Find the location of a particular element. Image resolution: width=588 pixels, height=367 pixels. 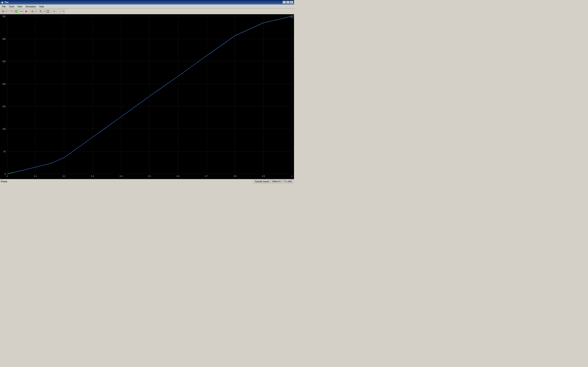

mode-selector-dropdown: ▾ is located at coordinates (6, 11).